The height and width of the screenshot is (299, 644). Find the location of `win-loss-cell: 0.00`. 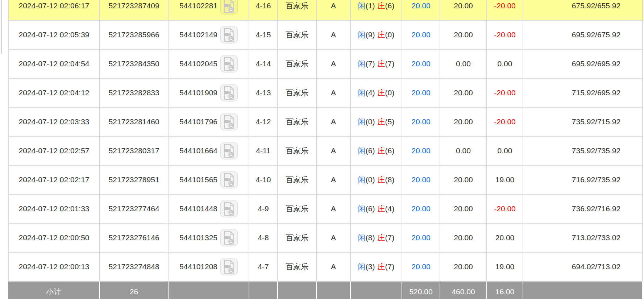

win-loss-cell: 0.00 is located at coordinates (505, 151).